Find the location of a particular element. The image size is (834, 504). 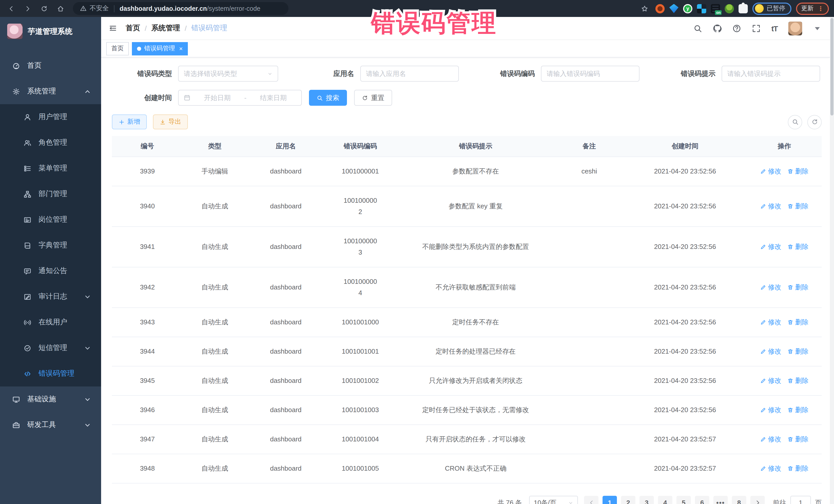

add-button: 新增 is located at coordinates (129, 122).